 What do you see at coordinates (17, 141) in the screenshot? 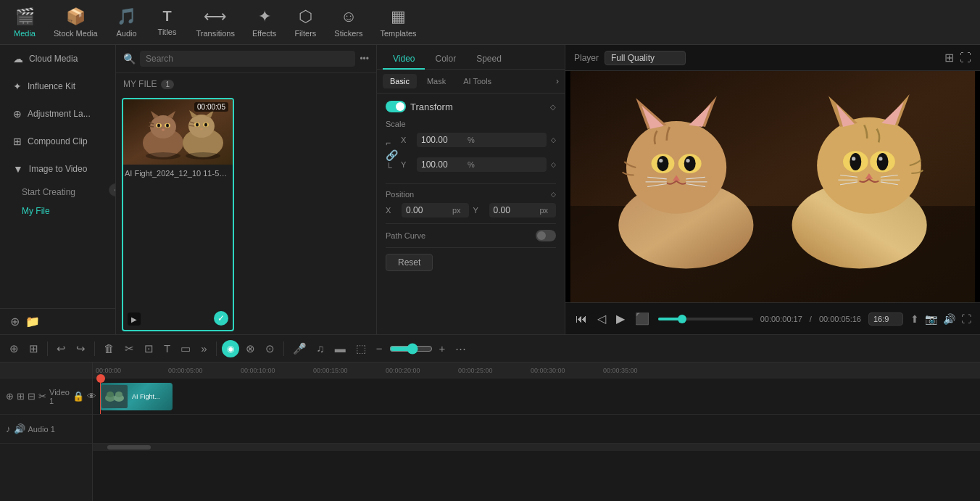
I see `compound-icon: ⊞` at bounding box center [17, 141].